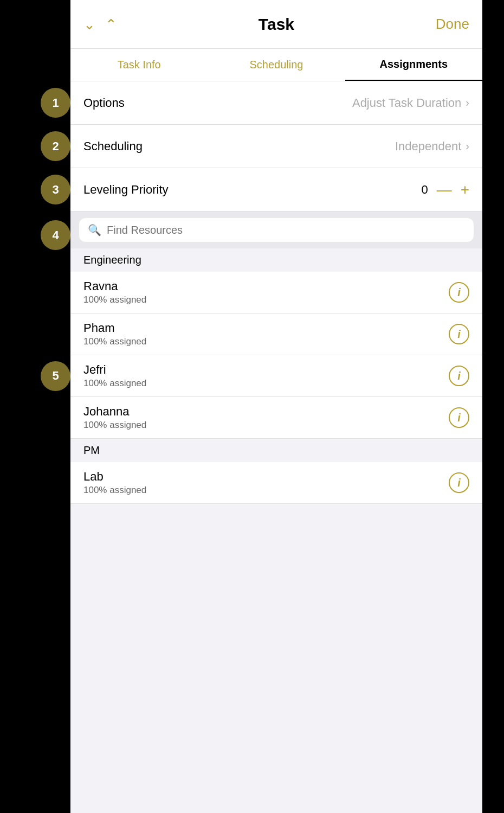 The image size is (504, 813). I want to click on options-value: Adjust Task Duration ›, so click(411, 103).